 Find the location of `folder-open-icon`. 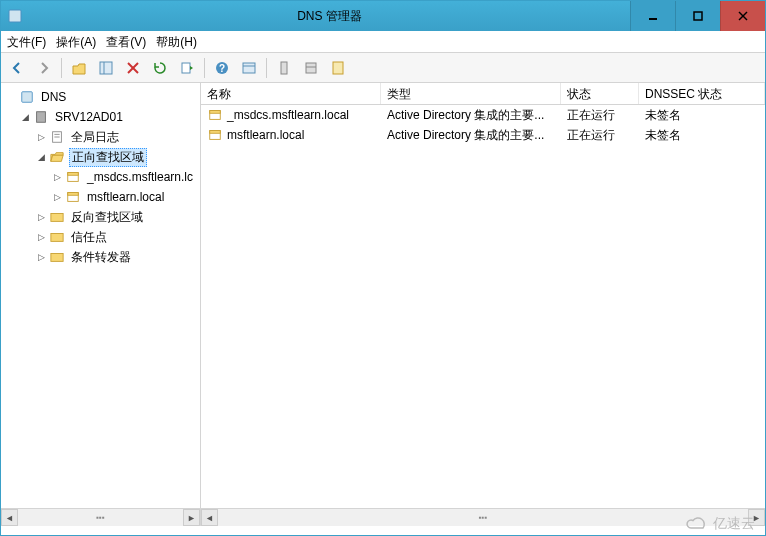

folder-open-icon is located at coordinates (57, 157).